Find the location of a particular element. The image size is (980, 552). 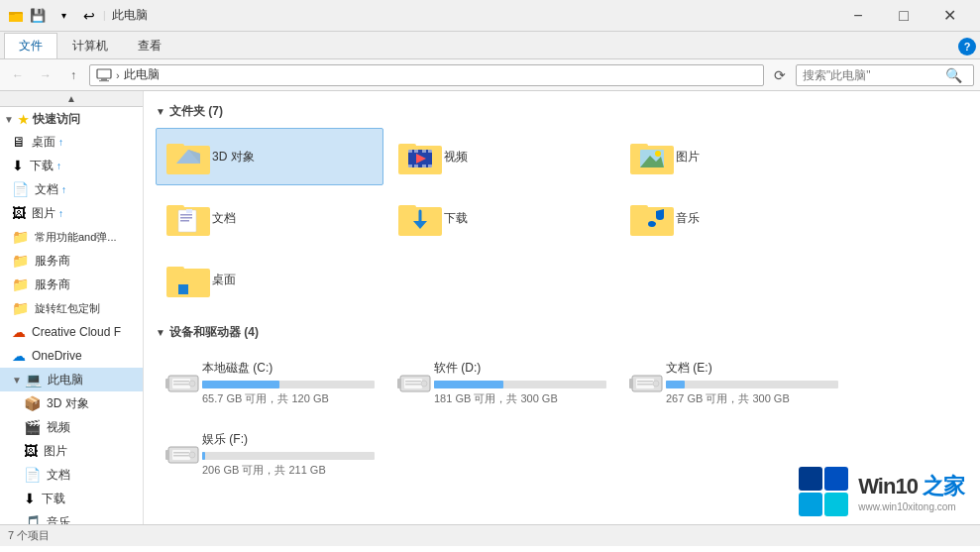

sidebar-quick-access-header: ▼ ★ 快速访问 is located at coordinates (71, 119).